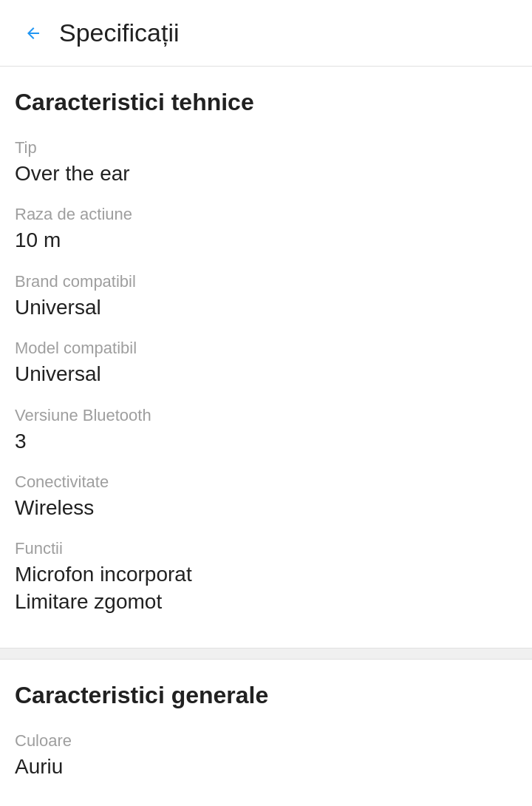 The width and height of the screenshot is (532, 806). What do you see at coordinates (266, 363) in the screenshot?
I see `spec-model: Model compatibil Universal` at bounding box center [266, 363].